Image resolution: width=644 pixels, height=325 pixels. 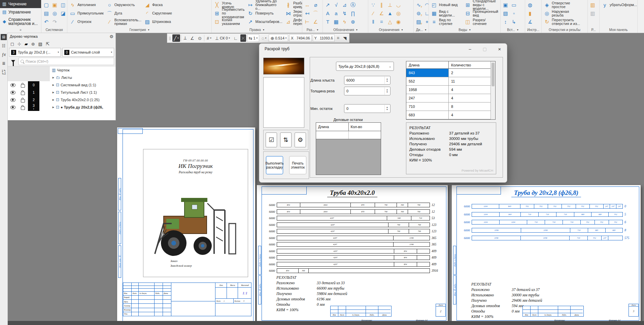 What do you see at coordinates (312, 30) in the screenshot?
I see `ribbon-group-label: Раз...▾` at bounding box center [312, 30].